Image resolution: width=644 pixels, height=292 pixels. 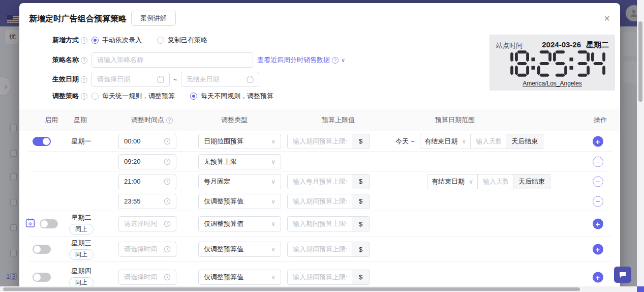 What do you see at coordinates (328, 201) in the screenshot?
I see `budget-group: 输入期间预算上限值$` at bounding box center [328, 201].